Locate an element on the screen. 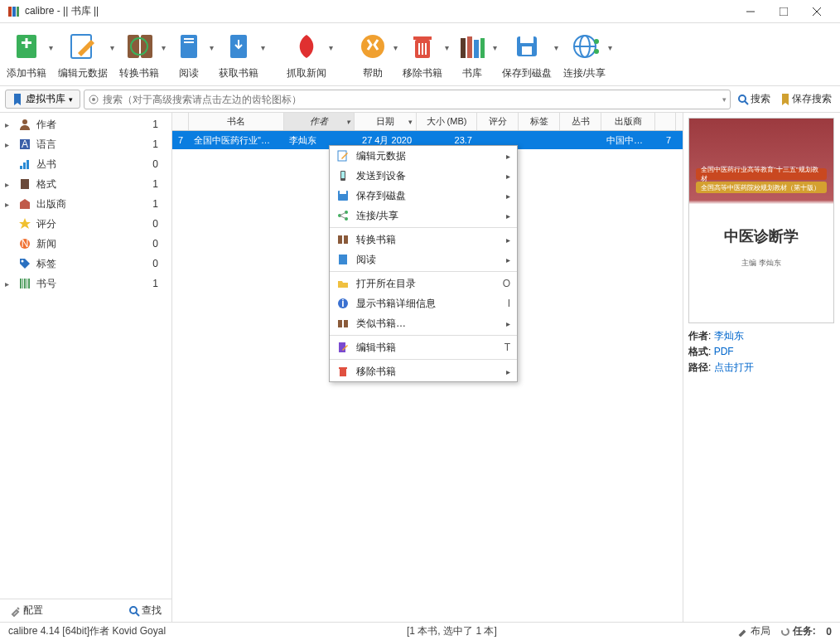  menu-separator is located at coordinates (423, 227).